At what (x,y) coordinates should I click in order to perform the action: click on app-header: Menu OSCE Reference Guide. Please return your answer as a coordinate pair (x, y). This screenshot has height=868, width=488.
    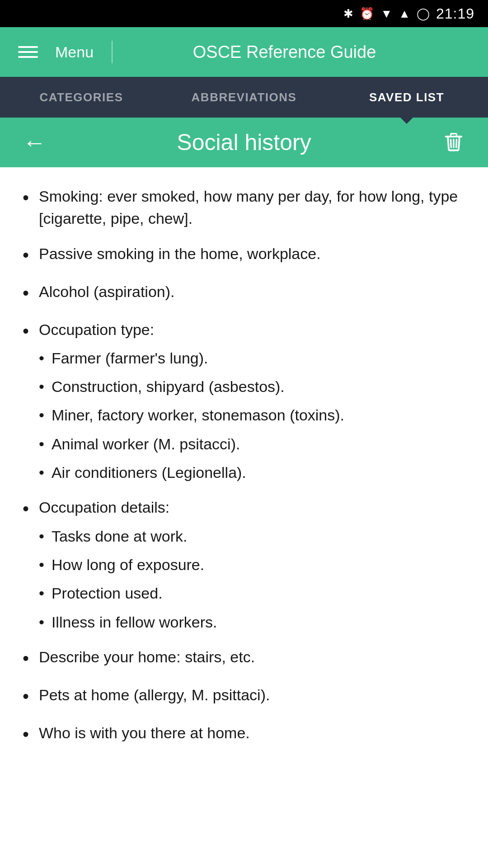
    Looking at the image, I should click on (244, 52).